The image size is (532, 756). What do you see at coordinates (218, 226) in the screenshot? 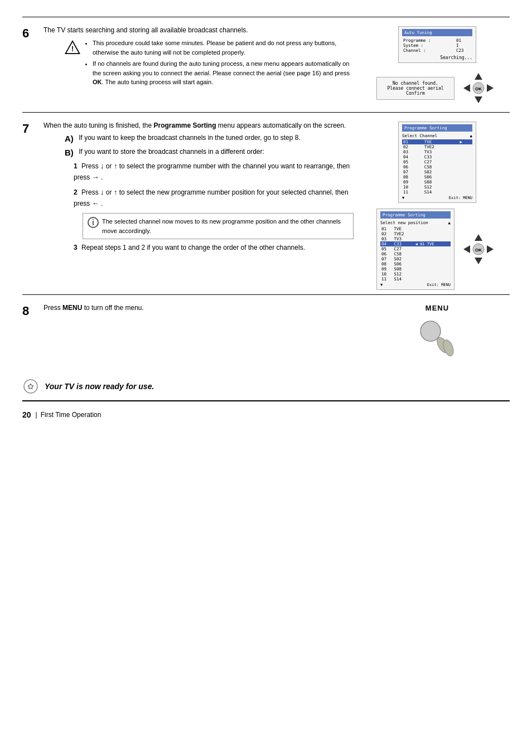
I see `info-box: i The selected channel now moves to its …` at bounding box center [218, 226].